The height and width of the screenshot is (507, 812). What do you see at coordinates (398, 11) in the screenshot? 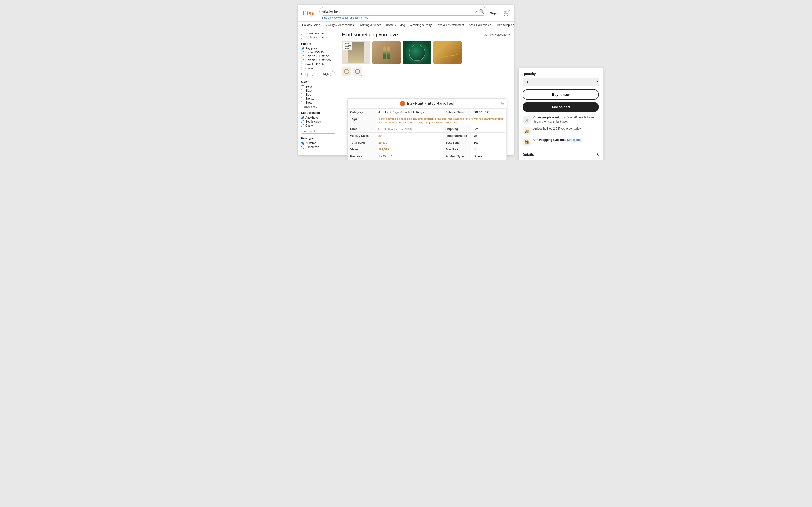
I see `search-input` at bounding box center [398, 11].